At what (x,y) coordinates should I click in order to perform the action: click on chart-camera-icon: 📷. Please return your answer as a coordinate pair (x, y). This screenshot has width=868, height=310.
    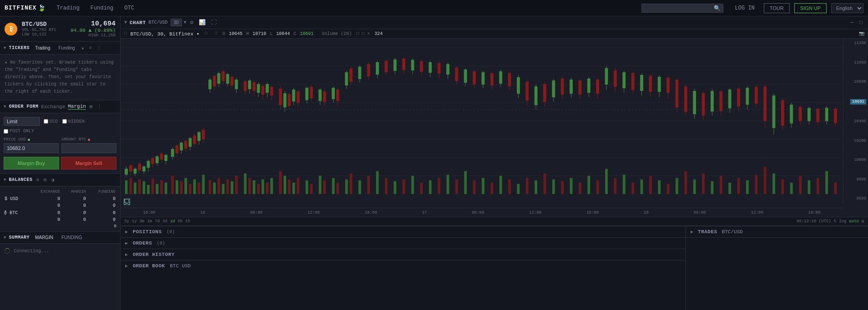
    Looking at the image, I should click on (862, 34).